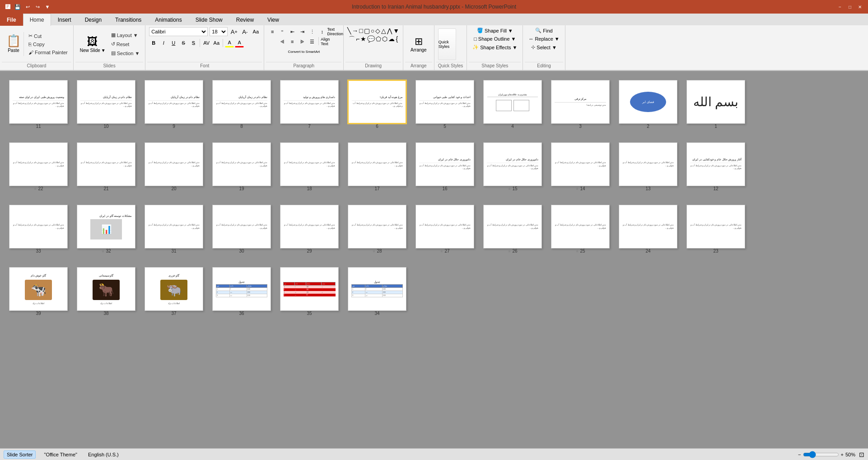 This screenshot has height=460, width=868. Describe the element at coordinates (242, 229) in the screenshot. I see `slide-item-30: متن اطلاعاتی در مورد پرورش دام در ایران …` at that location.